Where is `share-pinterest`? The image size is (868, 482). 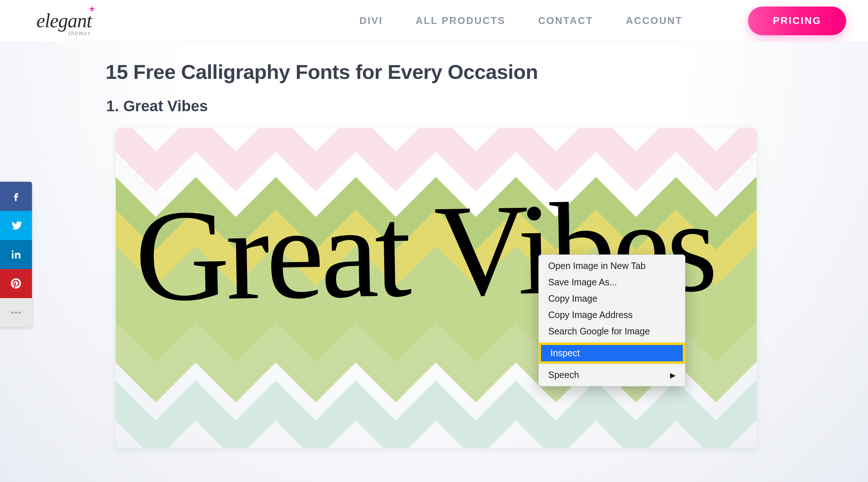
share-pinterest is located at coordinates (16, 284).